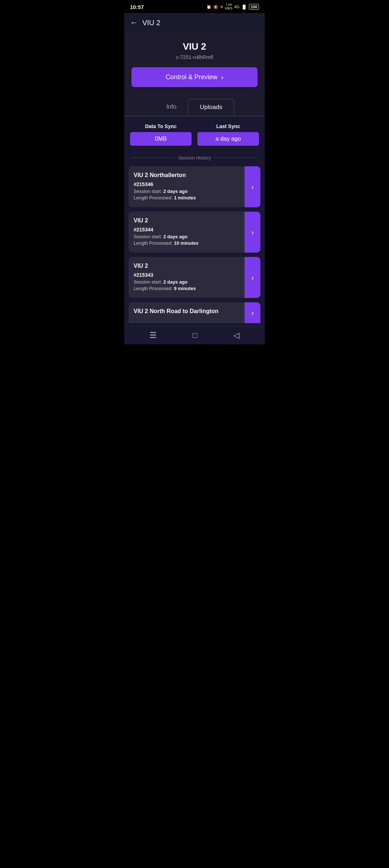  What do you see at coordinates (187, 289) in the screenshot?
I see `session-length: Length Processed: 9 minutes` at bounding box center [187, 289].